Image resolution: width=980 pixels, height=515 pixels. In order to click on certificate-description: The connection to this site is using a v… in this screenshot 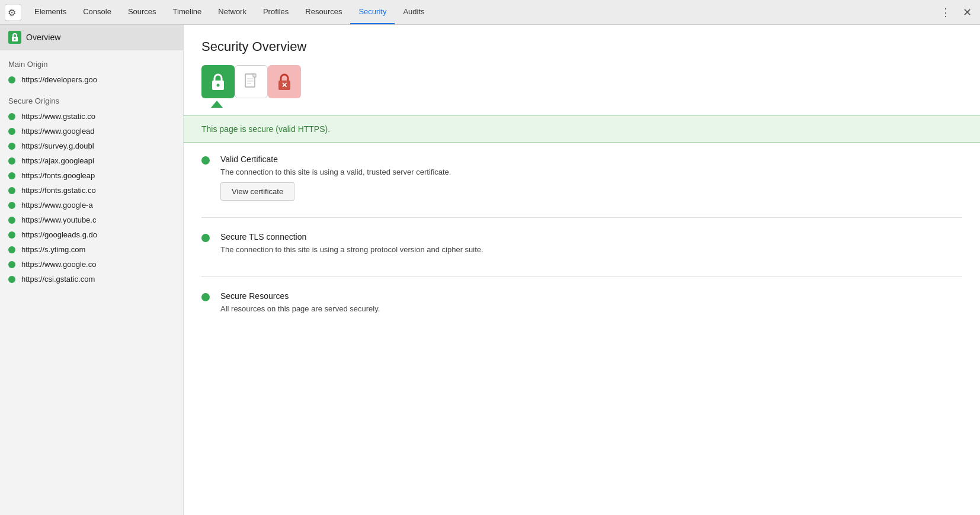, I will do `click(591, 172)`.